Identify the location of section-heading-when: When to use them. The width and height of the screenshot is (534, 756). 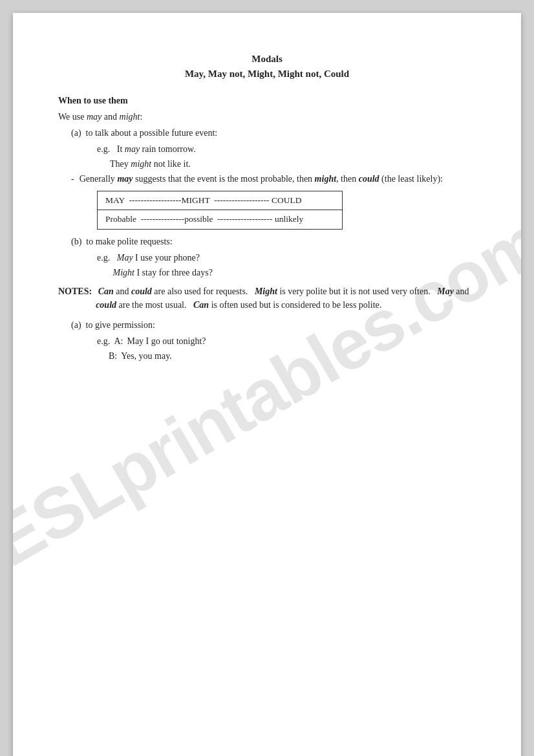
(267, 101).